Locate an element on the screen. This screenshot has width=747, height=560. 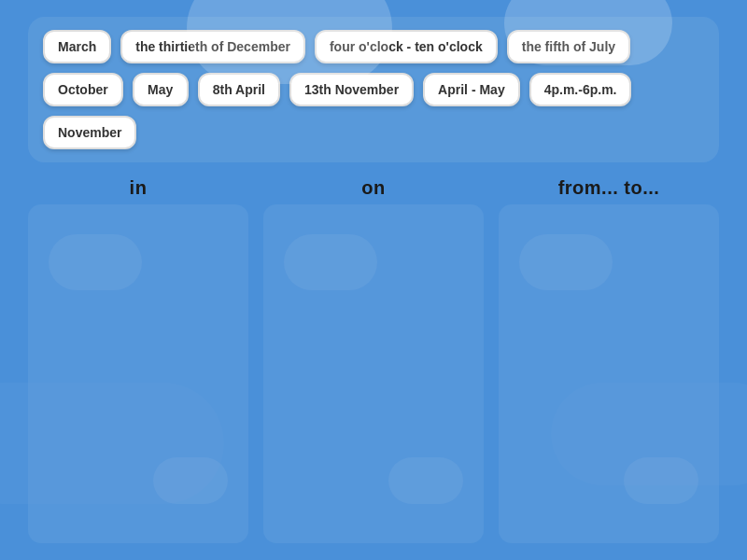
card-4pm-6pm: 4p.m.-6p.m. is located at coordinates (581, 90).